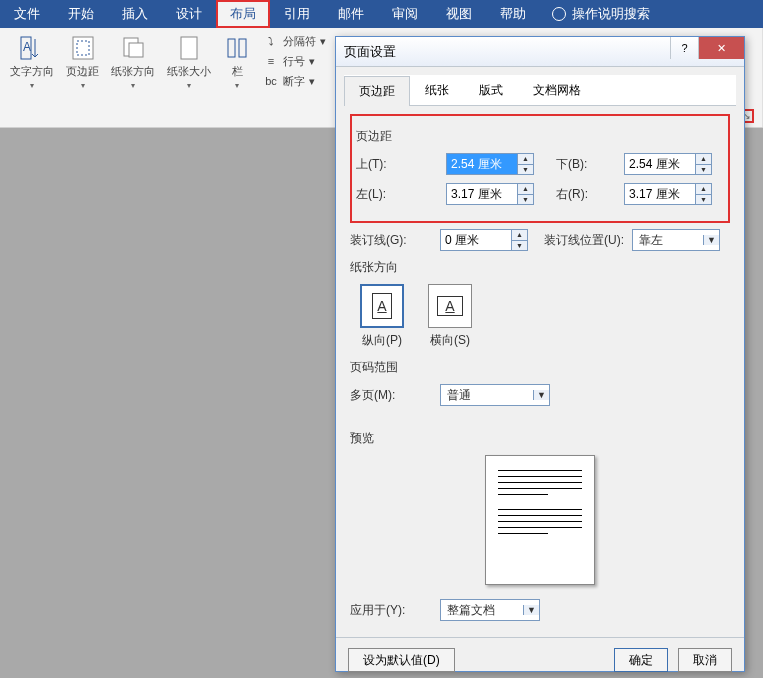 The height and width of the screenshot is (678, 763). Describe the element at coordinates (513, 14) in the screenshot. I see `tab-help: 帮助` at that location.